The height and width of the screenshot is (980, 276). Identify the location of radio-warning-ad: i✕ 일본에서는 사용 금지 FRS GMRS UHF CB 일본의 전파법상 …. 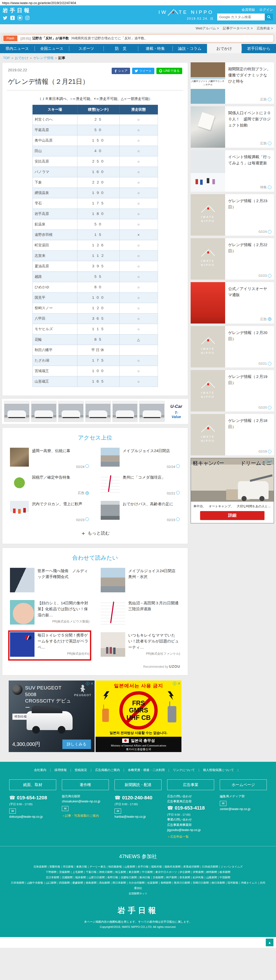
(139, 716).